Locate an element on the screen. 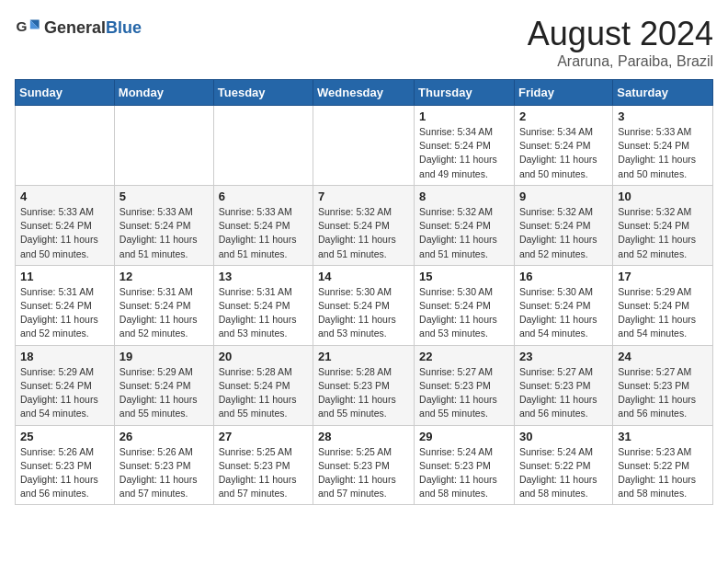 The image size is (728, 563). day-number: 25 is located at coordinates (64, 436).